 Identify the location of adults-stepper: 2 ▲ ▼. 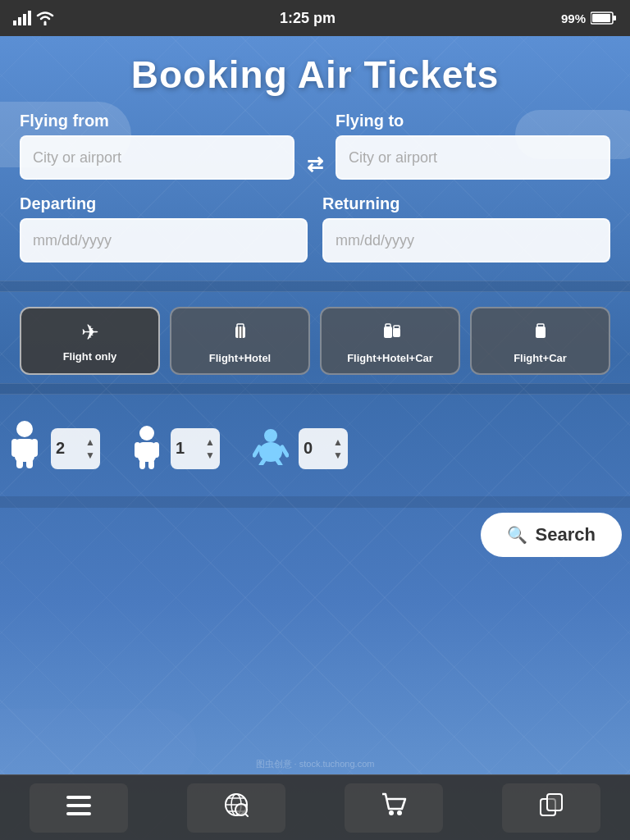
(75, 449).